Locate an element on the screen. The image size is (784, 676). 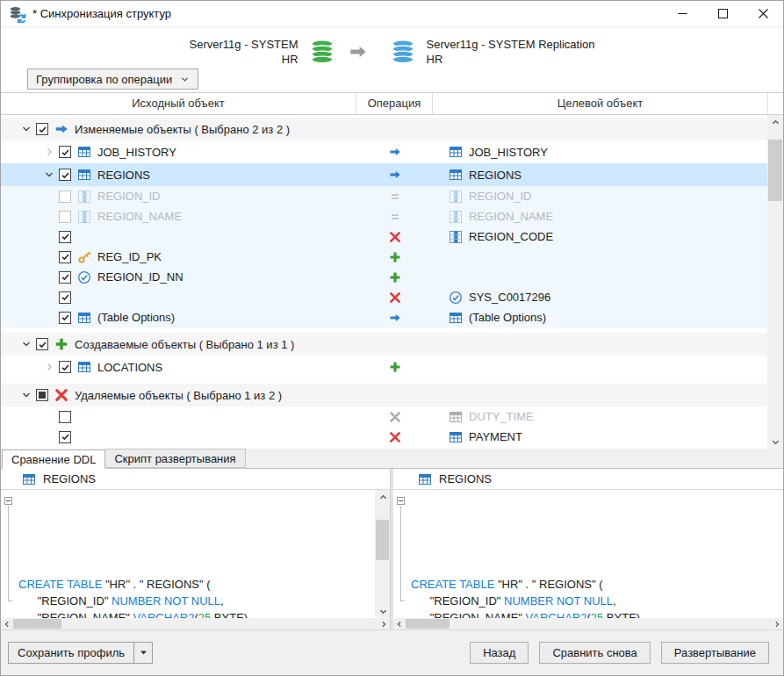
source-object-label: REGION_NAME is located at coordinates (140, 216).